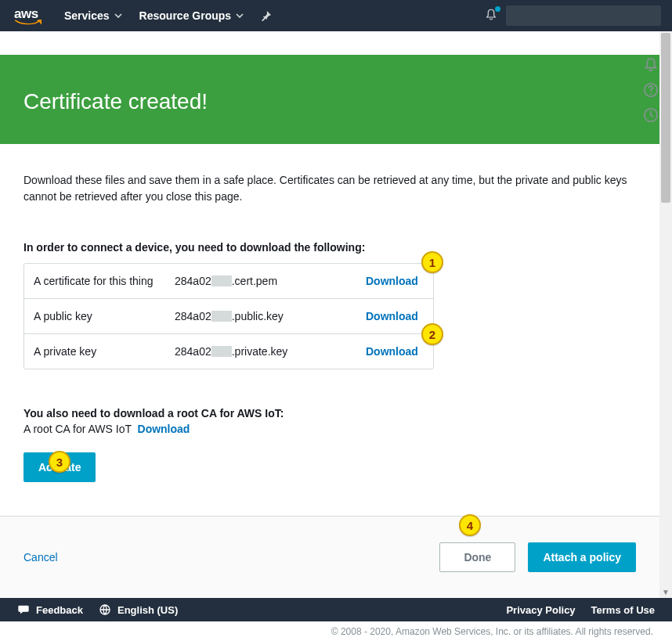 The height and width of the screenshot is (641, 672). I want to click on cancel-link: Cancel, so click(41, 557).